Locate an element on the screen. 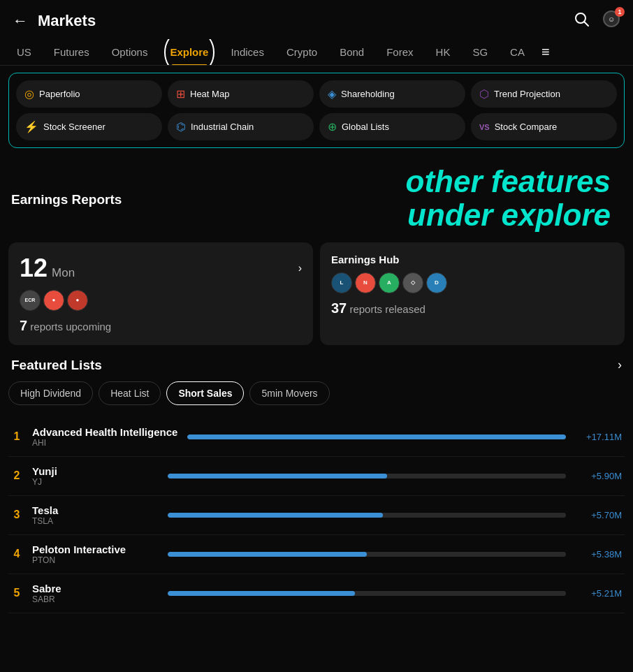 The height and width of the screenshot is (672, 633). stock-rank: 2 is located at coordinates (17, 476).